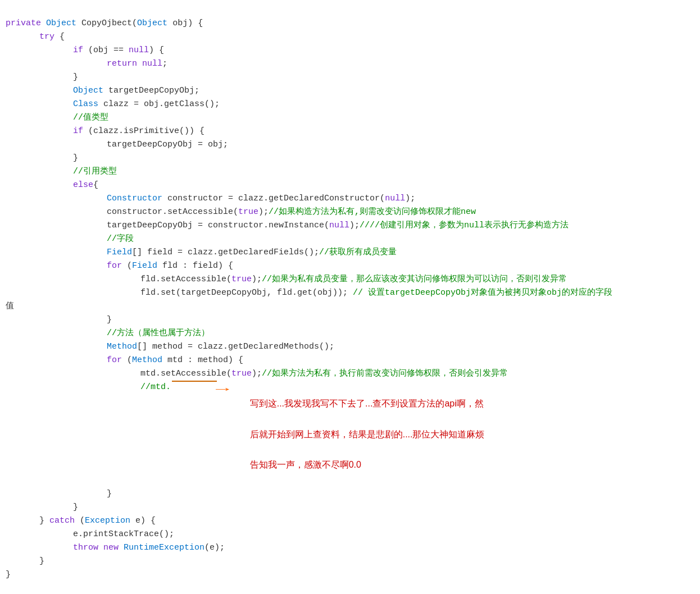 This screenshot has width=700, height=594. I want to click on code-line-14: Constructor constructor = clazz.getDecla…, so click(350, 199).